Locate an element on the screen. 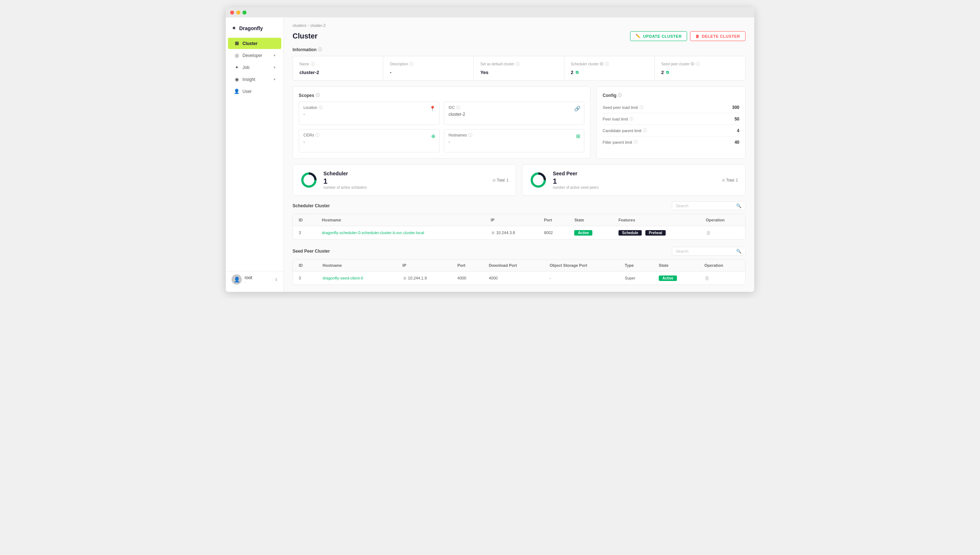  info-cell-name: Name ⓘ cluster-2 is located at coordinates (338, 68).